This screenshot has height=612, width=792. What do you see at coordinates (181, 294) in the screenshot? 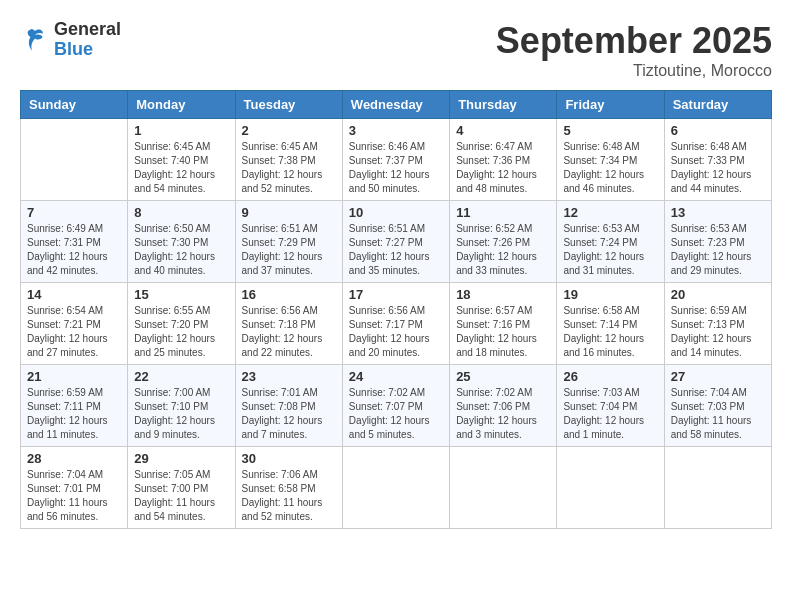
I see `day-number: 15` at bounding box center [181, 294].